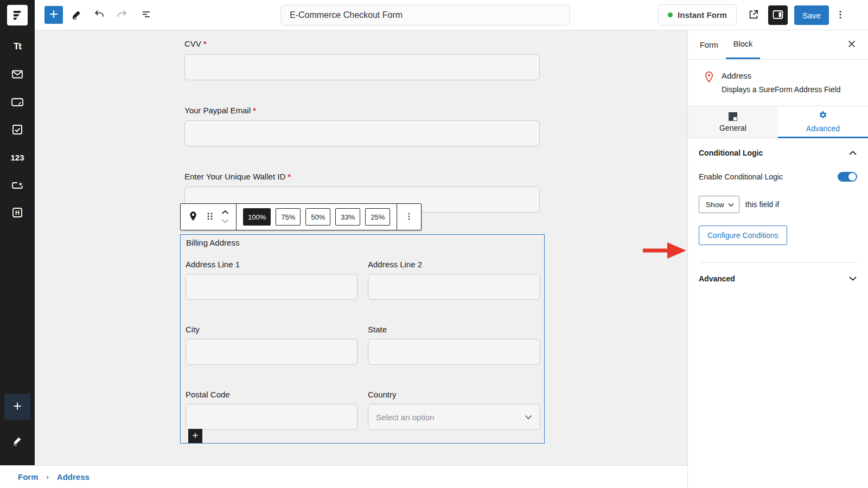  Describe the element at coordinates (409, 217) in the screenshot. I see `block-options-button` at that location.